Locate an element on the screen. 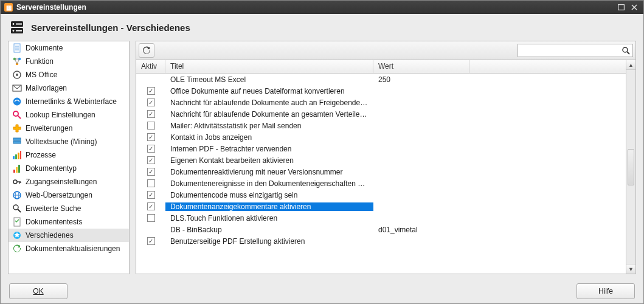  toolbar is located at coordinates (386, 50).